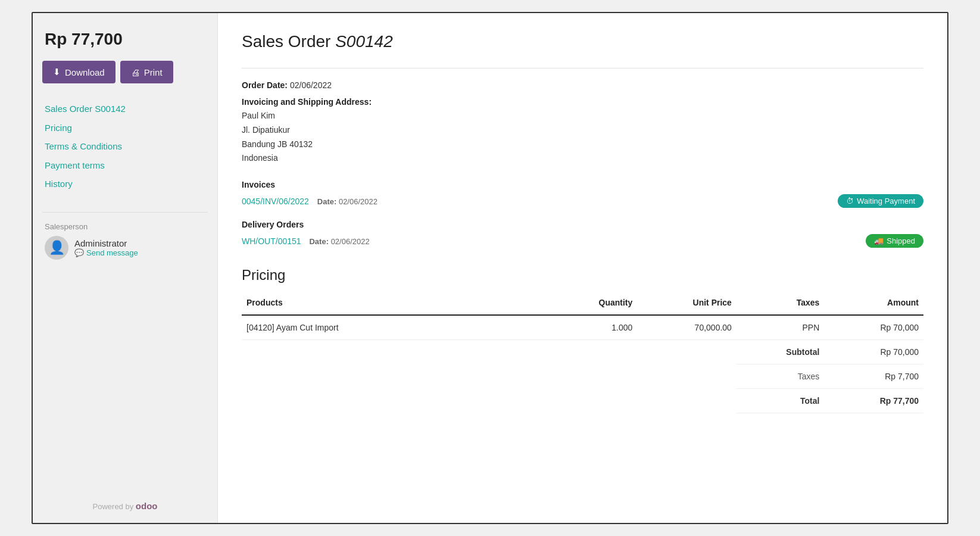 The width and height of the screenshot is (980, 536). Describe the element at coordinates (310, 201) in the screenshot. I see `invoice-details: 0045/INV/06/2022 Date: 02/06/2022` at that location.